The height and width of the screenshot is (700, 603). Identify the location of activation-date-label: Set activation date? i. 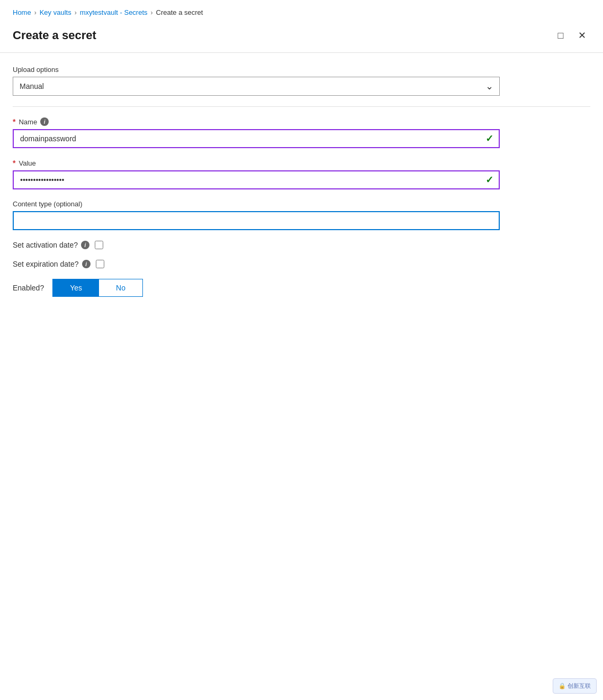
(51, 245).